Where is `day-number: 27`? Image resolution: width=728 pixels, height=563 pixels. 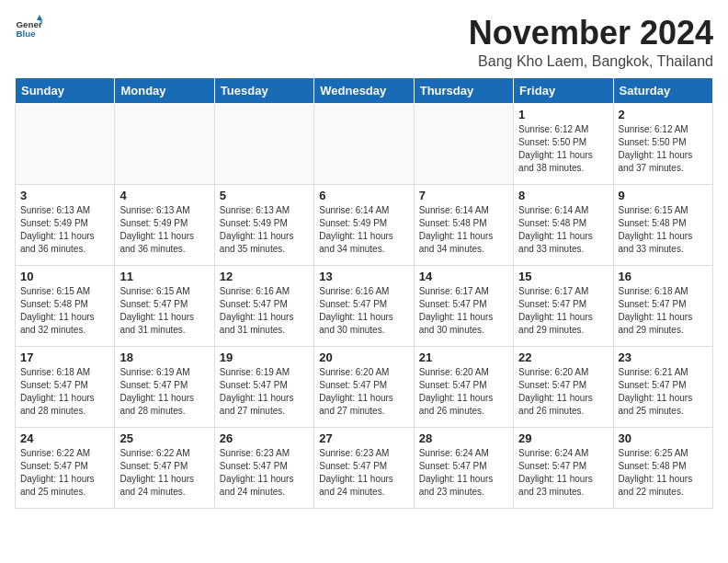 day-number: 27 is located at coordinates (364, 438).